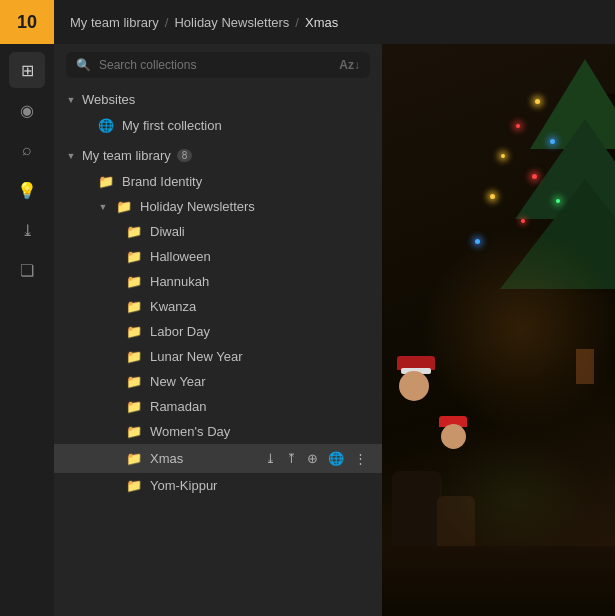  I want to click on item-label-yom-kippur: Yom-Kippur, so click(260, 486).